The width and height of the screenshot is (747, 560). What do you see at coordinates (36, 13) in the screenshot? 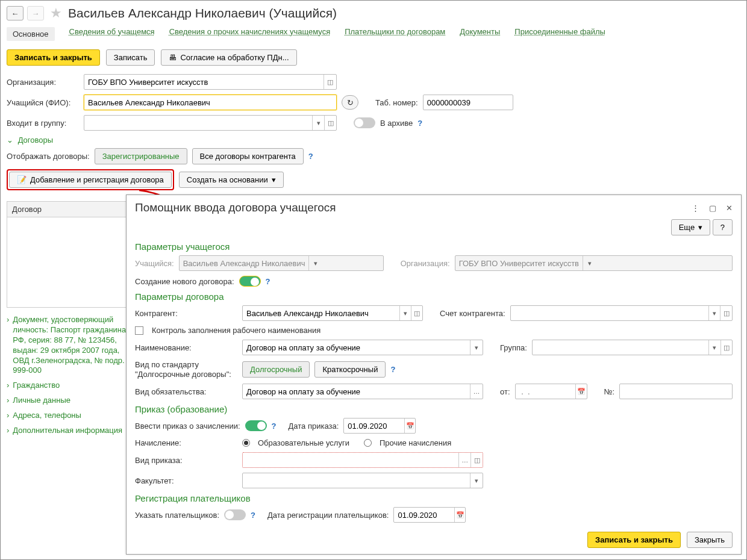
I see `nav-forward-button: →` at bounding box center [36, 13].